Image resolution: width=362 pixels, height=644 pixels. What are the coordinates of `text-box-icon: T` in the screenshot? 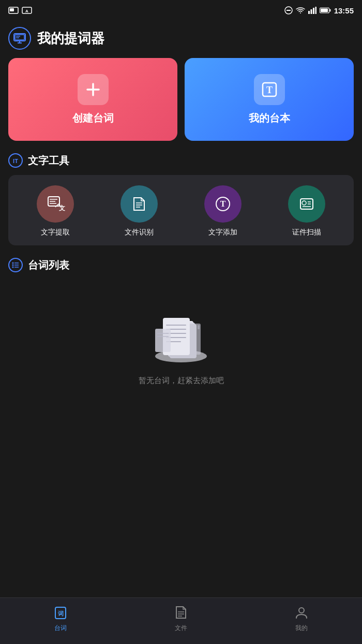 It's located at (269, 90).